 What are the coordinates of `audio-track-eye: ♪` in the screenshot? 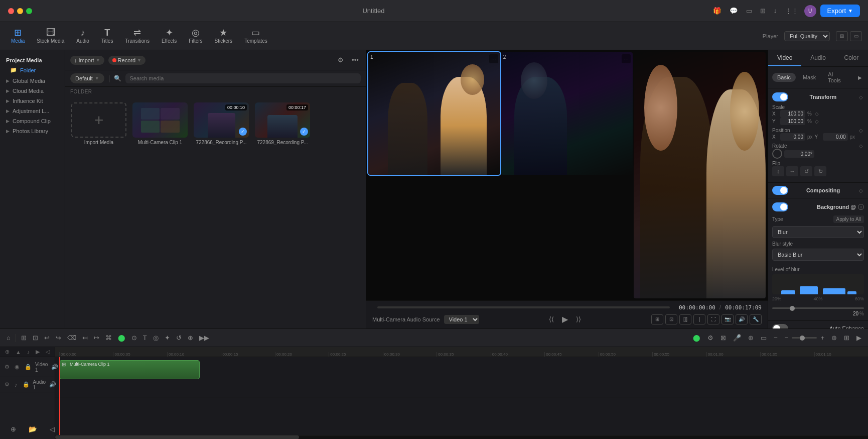 It's located at (16, 385).